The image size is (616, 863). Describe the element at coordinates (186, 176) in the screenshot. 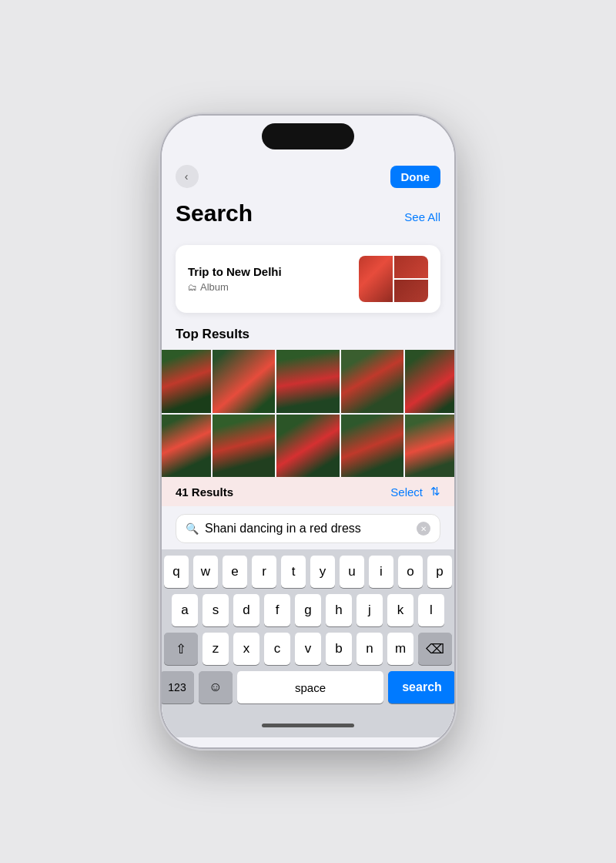

I see `back-chevron-icon: ‹` at that location.